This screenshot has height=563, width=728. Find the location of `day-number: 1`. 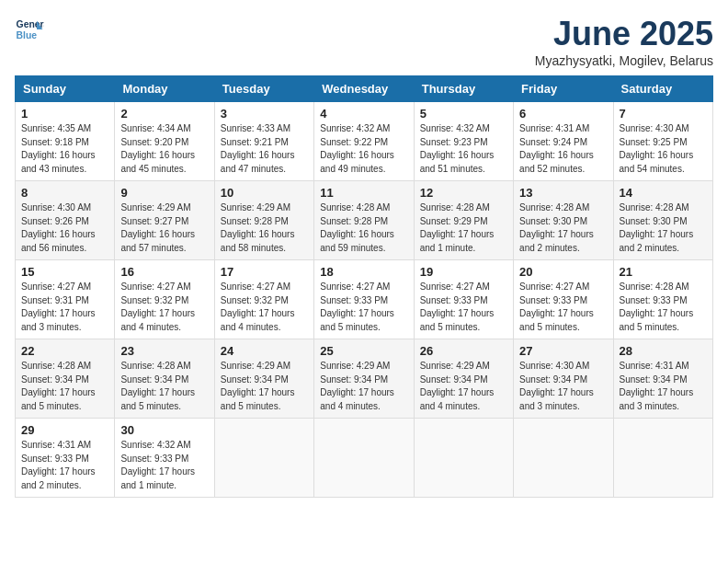

day-number: 1 is located at coordinates (64, 114).